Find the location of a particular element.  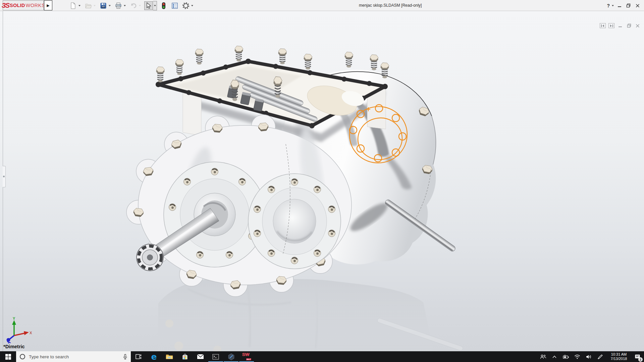

solidworks-logo-mark: ЗS is located at coordinates (5, 5).